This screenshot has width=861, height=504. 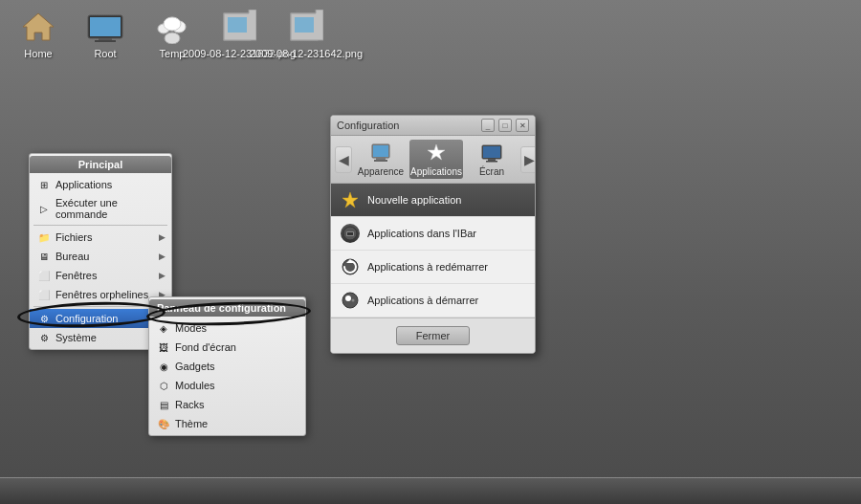 What do you see at coordinates (86, 318) in the screenshot?
I see `menu-item-configuration-label: Configuration` at bounding box center [86, 318].